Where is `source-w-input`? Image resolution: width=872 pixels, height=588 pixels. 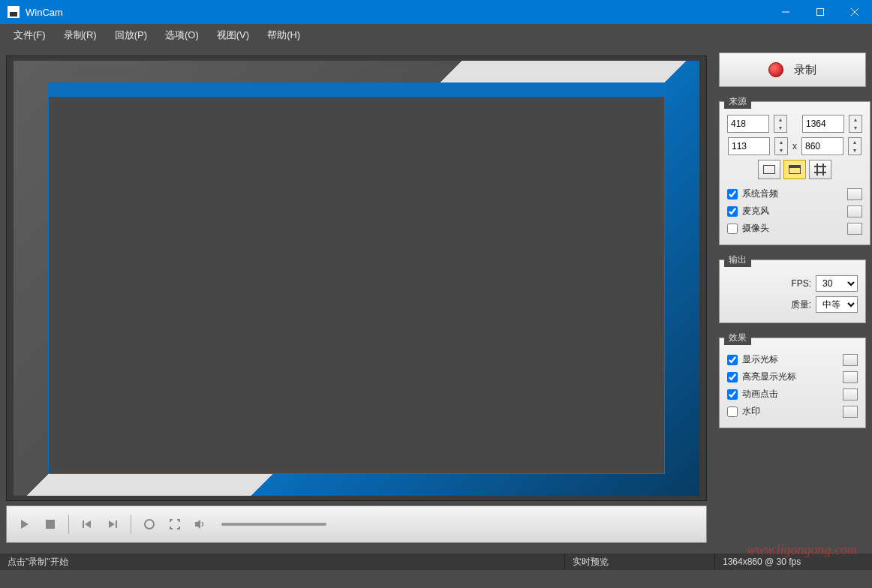 source-w-input is located at coordinates (823, 124).